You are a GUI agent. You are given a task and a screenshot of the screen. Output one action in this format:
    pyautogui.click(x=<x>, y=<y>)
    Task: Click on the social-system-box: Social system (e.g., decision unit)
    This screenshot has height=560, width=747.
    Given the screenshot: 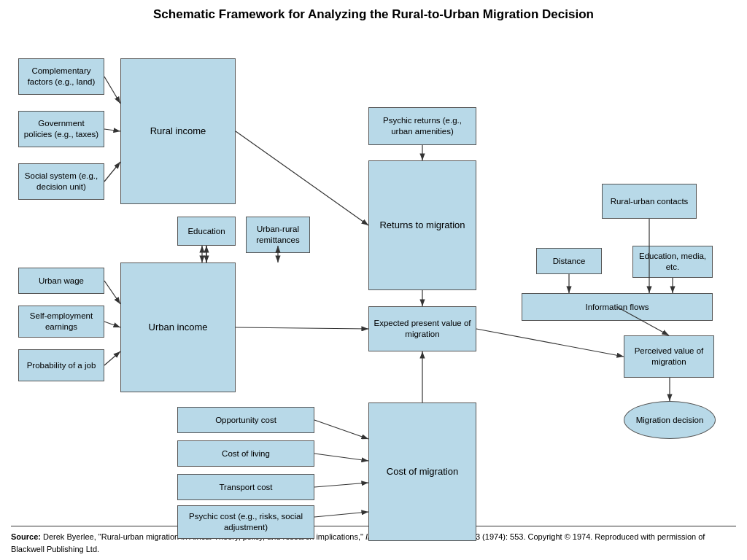 What is the action you would take?
    pyautogui.click(x=61, y=182)
    